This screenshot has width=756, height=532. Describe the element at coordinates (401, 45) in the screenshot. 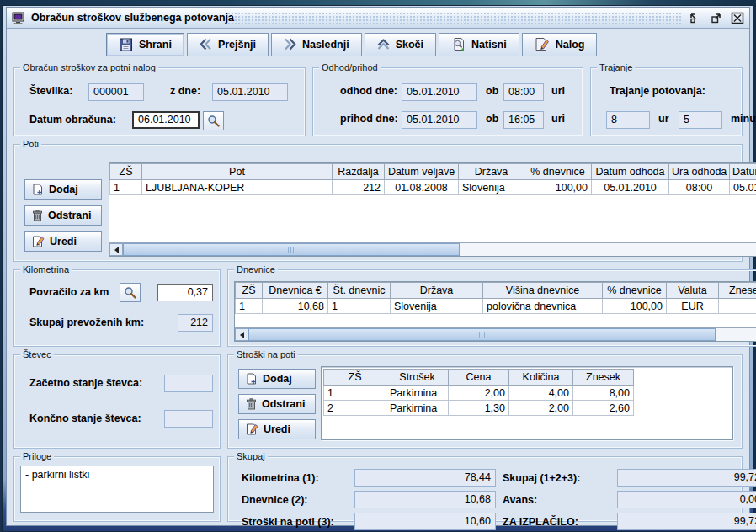

I see `jump-button: Skoči` at that location.